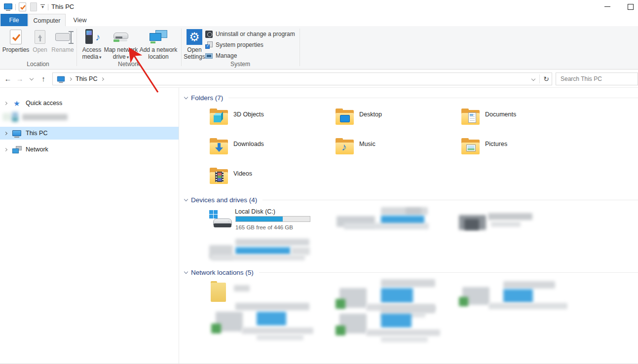 This screenshot has width=638, height=364. I want to click on section-header-network-locations: Network locations (5), so click(412, 272).